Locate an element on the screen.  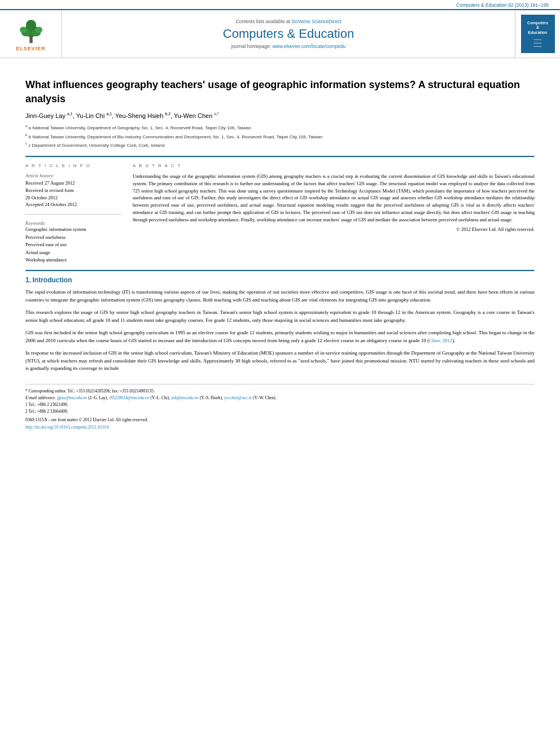
article-title: What influences geography teachers' usag… is located at coordinates (280, 92).